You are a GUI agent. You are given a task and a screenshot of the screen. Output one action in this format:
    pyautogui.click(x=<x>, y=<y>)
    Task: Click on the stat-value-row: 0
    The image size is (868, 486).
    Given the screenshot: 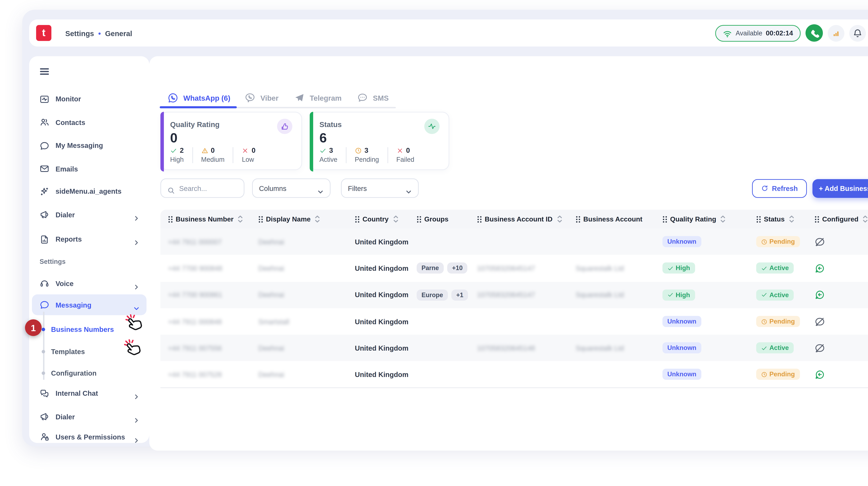 What is the action you would take?
    pyautogui.click(x=405, y=150)
    